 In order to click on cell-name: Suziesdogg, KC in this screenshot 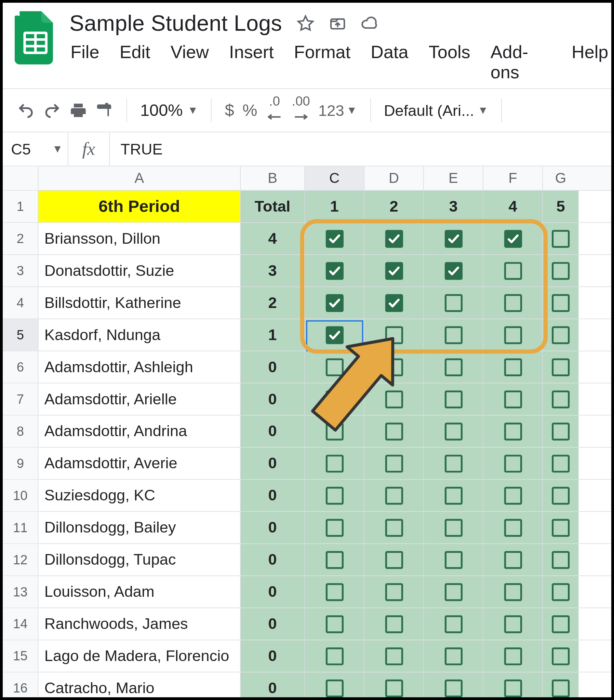, I will do `click(139, 495)`.